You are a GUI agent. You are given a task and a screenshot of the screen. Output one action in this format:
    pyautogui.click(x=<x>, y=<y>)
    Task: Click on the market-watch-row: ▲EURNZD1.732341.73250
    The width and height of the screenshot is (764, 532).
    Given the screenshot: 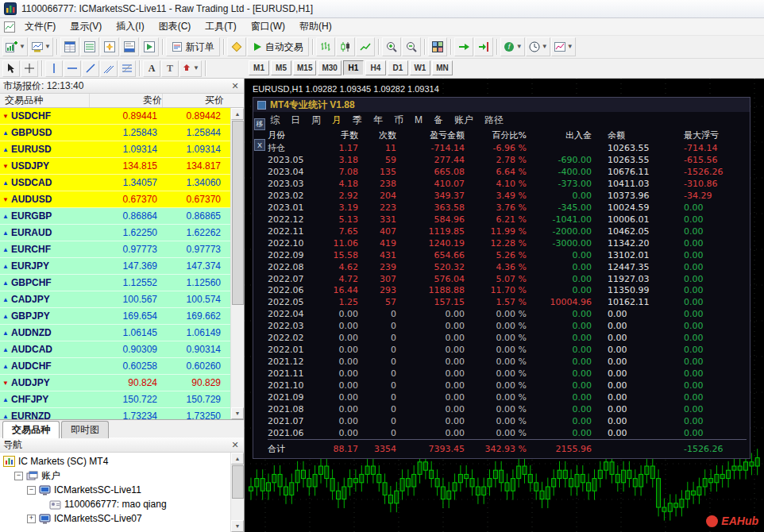 What is the action you would take?
    pyautogui.click(x=115, y=414)
    